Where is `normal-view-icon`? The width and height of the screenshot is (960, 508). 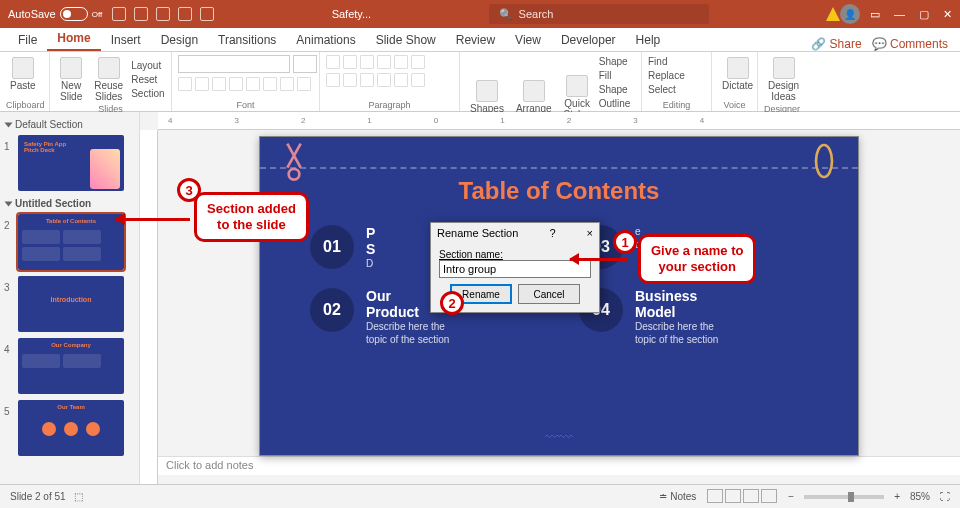
normal-view-icon is located at coordinates (715, 496).